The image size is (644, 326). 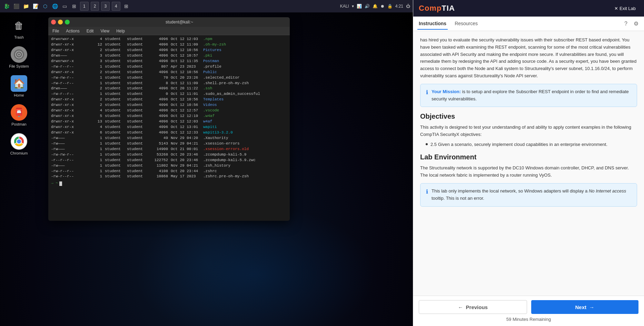 What do you see at coordinates (375, 6) in the screenshot?
I see `taskbar-notif-icon: 🔔` at bounding box center [375, 6].